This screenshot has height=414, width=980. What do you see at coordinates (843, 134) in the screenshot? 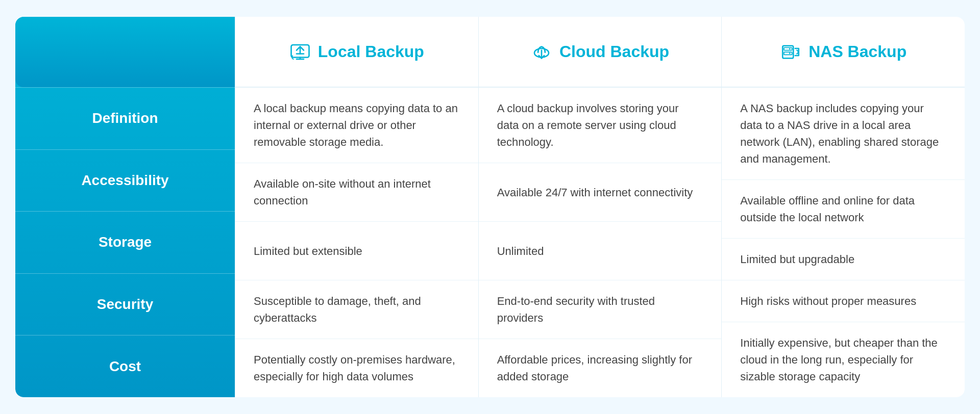
I see `nas-definition-cell: A NAS backup includes copying your data …` at bounding box center [843, 134].